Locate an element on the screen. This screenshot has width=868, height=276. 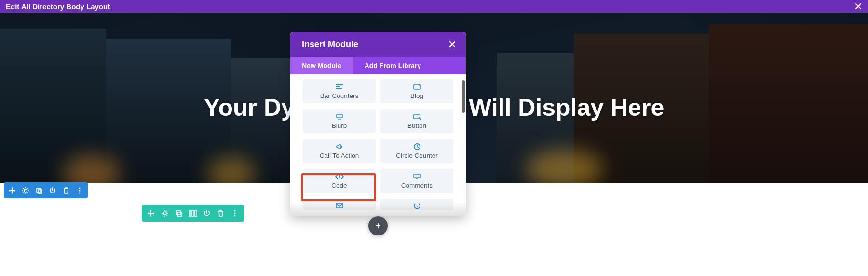
page-title: Edit All Directory Body Layout is located at coordinates (58, 7).